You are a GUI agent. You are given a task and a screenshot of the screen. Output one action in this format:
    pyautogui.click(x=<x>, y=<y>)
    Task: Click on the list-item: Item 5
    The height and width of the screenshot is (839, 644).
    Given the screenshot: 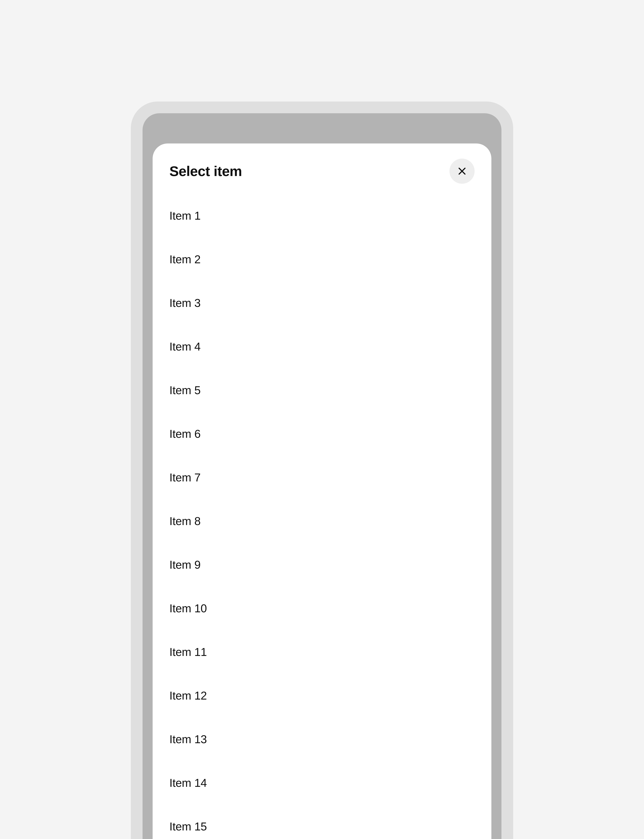 What is the action you would take?
    pyautogui.click(x=322, y=390)
    